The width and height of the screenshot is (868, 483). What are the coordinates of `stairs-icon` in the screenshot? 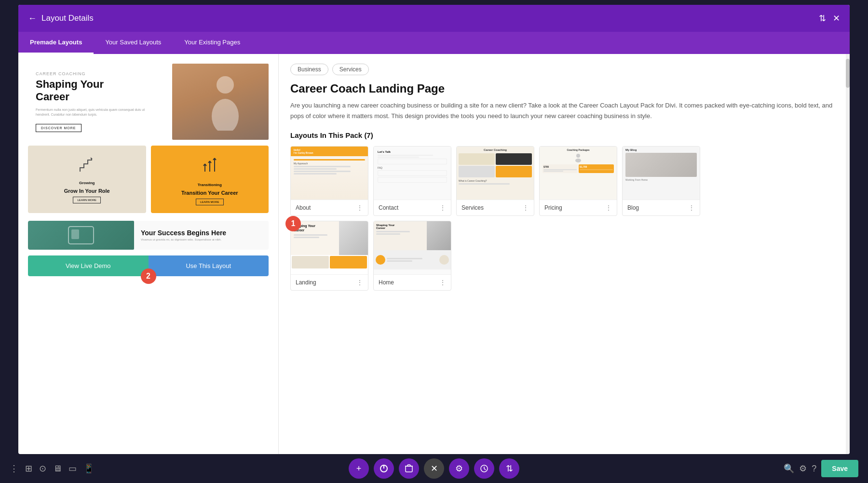 It's located at (87, 167).